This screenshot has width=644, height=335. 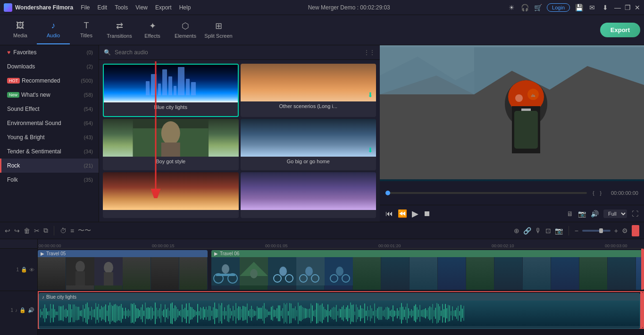 I want to click on audio-card-row3a, so click(x=171, y=195).